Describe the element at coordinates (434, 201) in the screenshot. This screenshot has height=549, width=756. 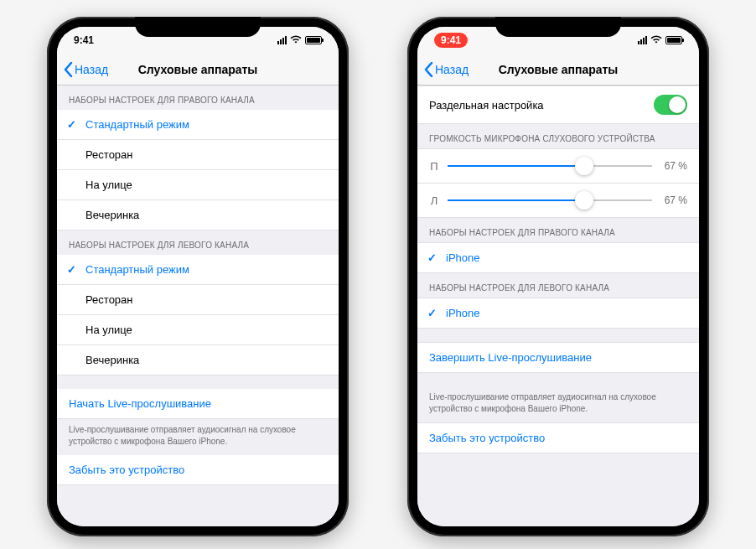
I see `slider-side-label: Л` at that location.